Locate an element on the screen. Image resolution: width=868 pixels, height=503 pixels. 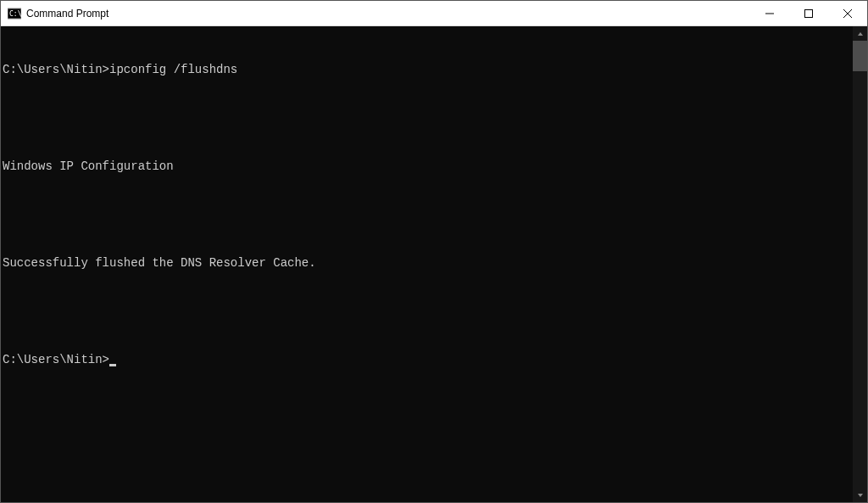
vertical-scrollbar is located at coordinates (860, 265).